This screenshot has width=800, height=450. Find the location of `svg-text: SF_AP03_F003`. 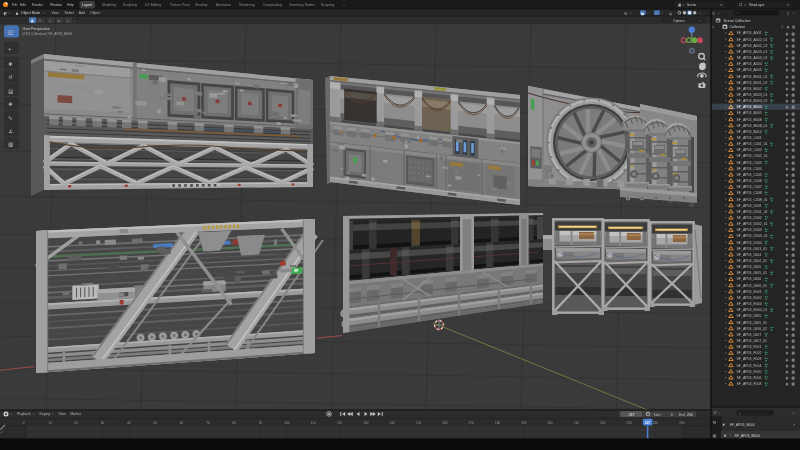

svg-text: SF_AP03_F003 is located at coordinates (750, 359).